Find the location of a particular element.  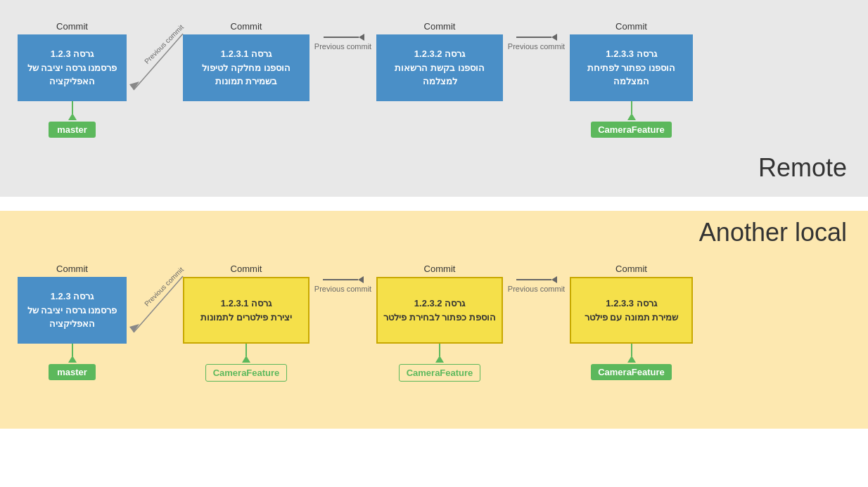

local-text-3: שמירת תמונה עם פילטר is located at coordinates (632, 318).